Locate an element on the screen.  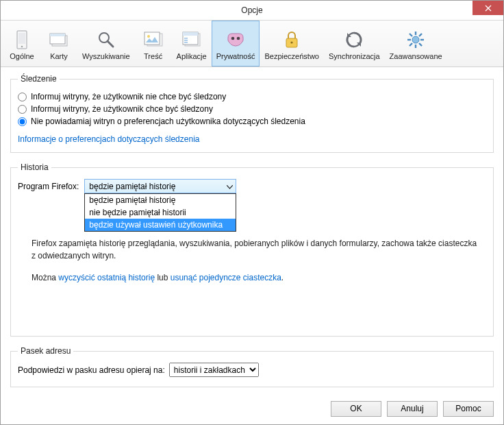
tabs-icon is located at coordinates (59, 40).